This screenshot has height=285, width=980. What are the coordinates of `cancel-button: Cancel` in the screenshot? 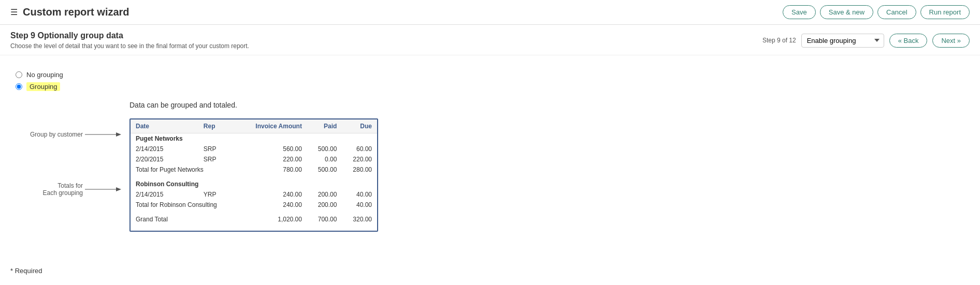 It's located at (897, 12).